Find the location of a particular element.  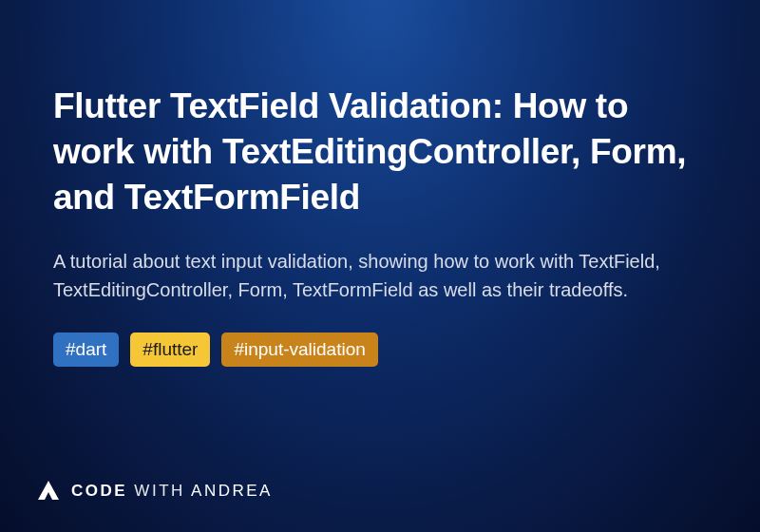

brand-andrea: ANDREA is located at coordinates (232, 490).